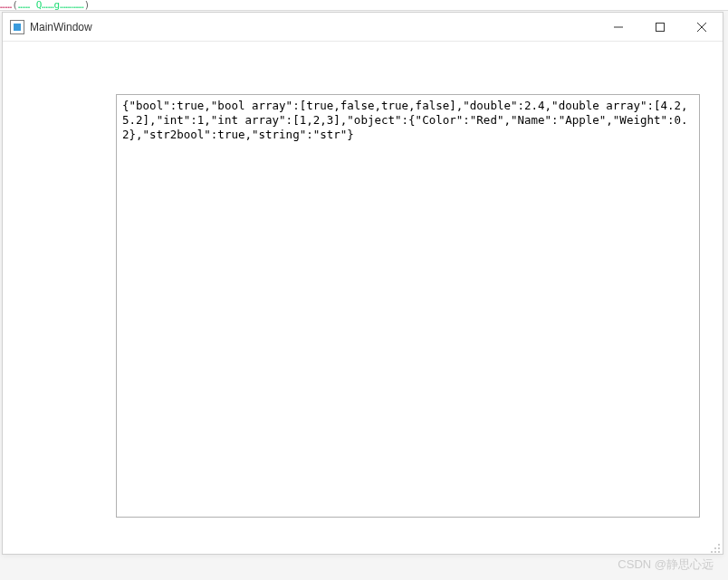  What do you see at coordinates (702, 27) in the screenshot?
I see `close-icon` at bounding box center [702, 27].